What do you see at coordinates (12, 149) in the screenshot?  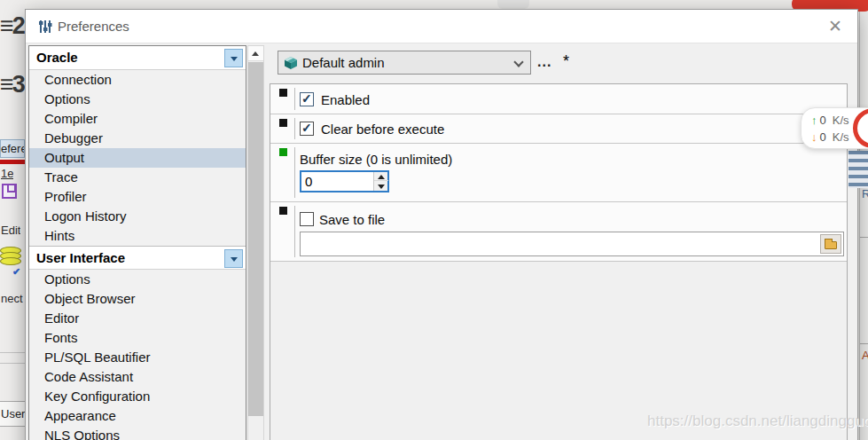 I see `background-tab-fragment: efere` at bounding box center [12, 149].